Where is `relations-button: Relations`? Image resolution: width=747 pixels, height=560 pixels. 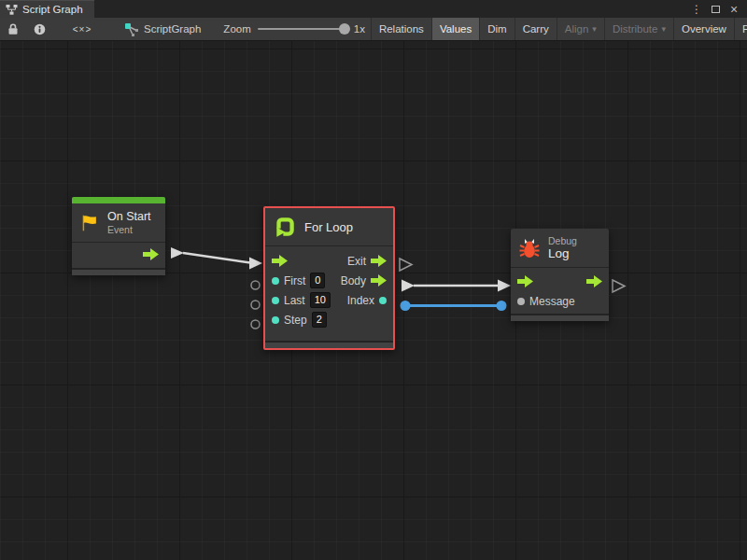
relations-button: Relations is located at coordinates (402, 29).